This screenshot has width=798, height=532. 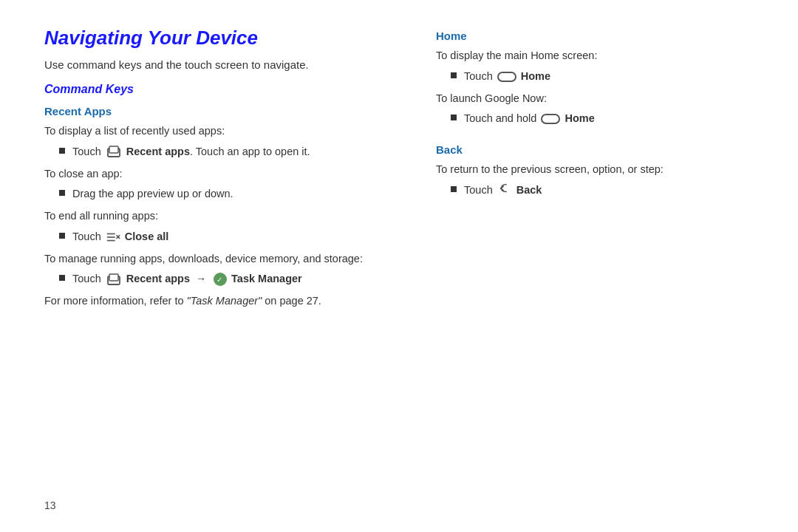 I want to click on bullet-home-touch-text: Touch Home, so click(x=609, y=77).